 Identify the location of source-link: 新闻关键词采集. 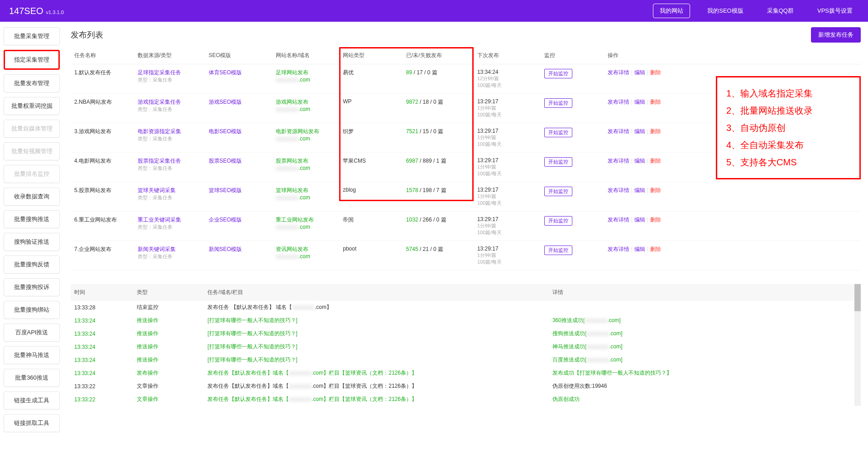
(169, 249).